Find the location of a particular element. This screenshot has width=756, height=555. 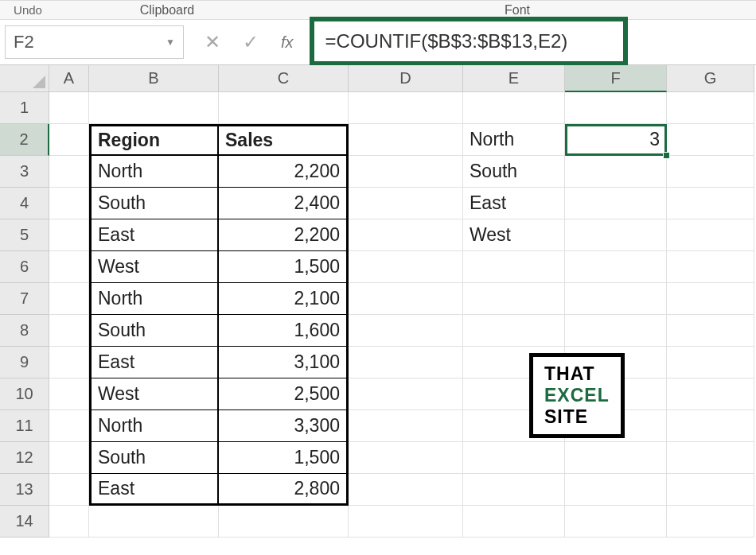

cell-D6 is located at coordinates (406, 267).